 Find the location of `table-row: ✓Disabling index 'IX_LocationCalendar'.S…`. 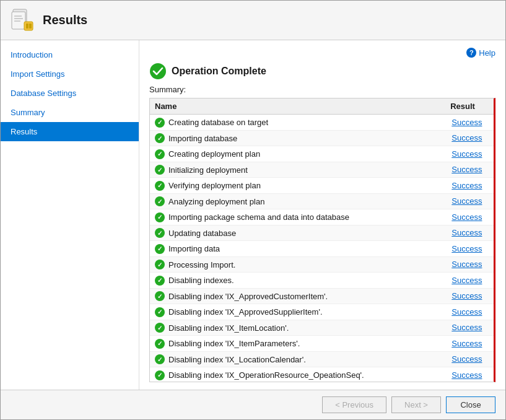

table-row: ✓Disabling index 'IX_LocationCalendar'.S… is located at coordinates (322, 359).